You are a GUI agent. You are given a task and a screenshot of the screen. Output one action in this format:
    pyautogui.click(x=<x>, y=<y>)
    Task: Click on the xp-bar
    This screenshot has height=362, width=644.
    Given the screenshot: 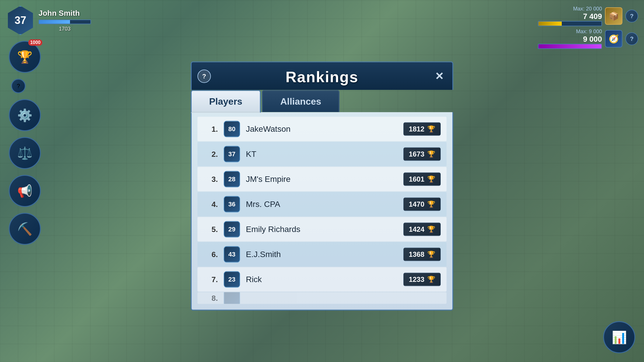 What is the action you would take?
    pyautogui.click(x=55, y=22)
    